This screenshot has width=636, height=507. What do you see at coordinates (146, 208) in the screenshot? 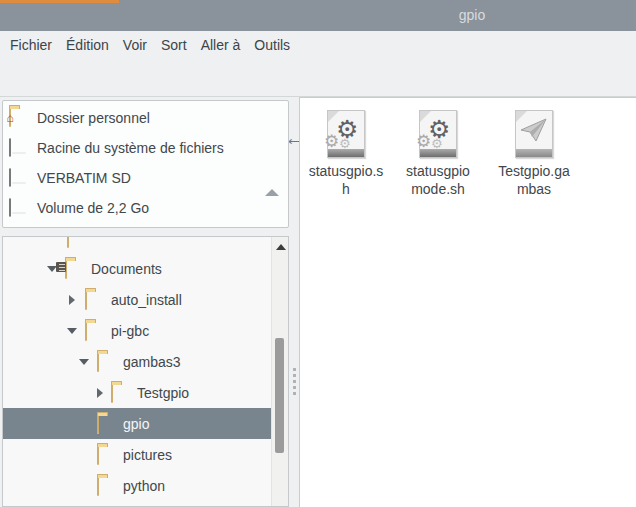
I see `place-item-volume-2-2-go: Volume de 2,2 Go` at bounding box center [146, 208].